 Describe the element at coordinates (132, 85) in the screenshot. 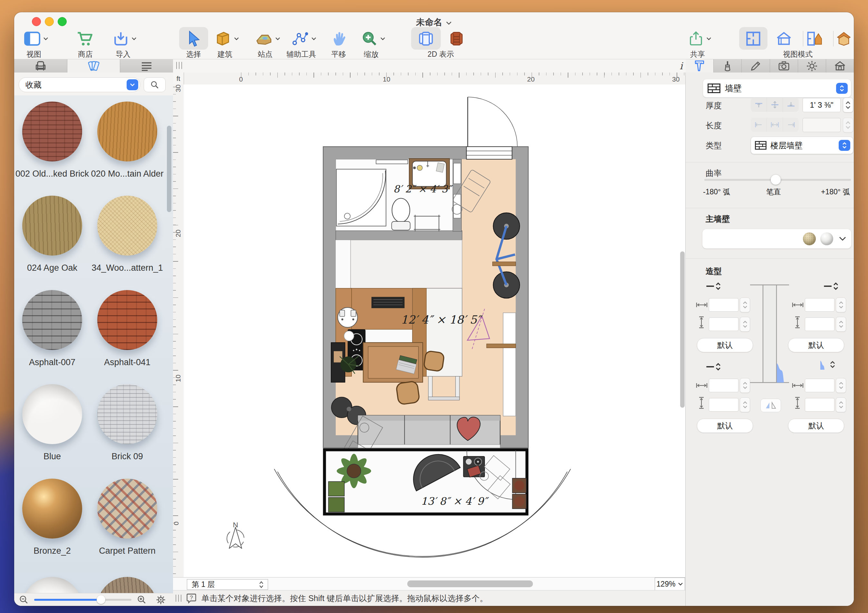

I see `dropdown-chevron-button` at that location.